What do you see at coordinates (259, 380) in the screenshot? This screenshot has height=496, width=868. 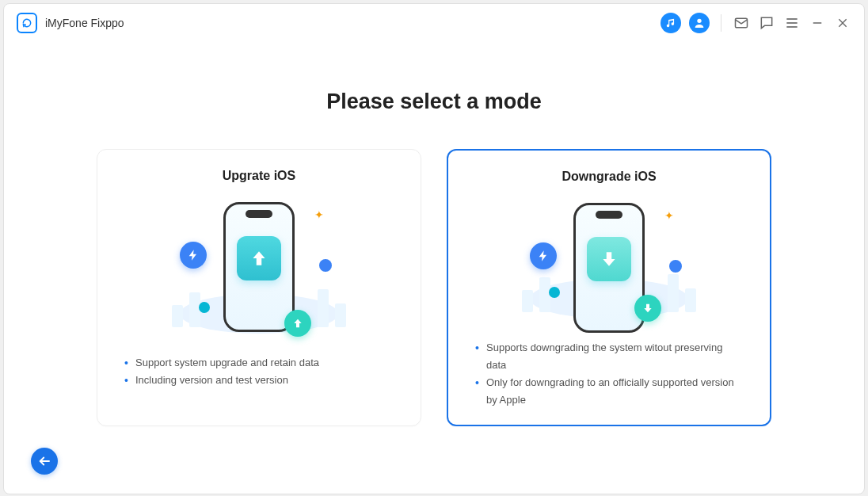 I see `upgrade-bullet-2: Including version and test version` at bounding box center [259, 380].